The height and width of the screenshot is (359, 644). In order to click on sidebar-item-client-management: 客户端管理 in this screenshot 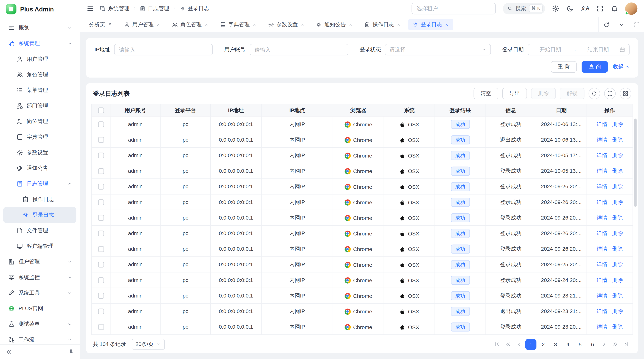, I will do `click(40, 246)`.